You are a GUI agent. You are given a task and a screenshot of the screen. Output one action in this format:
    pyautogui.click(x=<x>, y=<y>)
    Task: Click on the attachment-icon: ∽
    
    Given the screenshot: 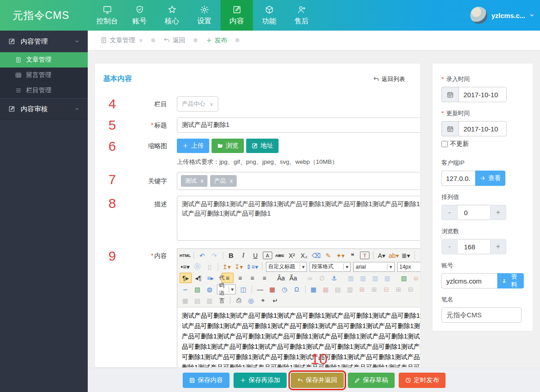 What is the action you would take?
    pyautogui.click(x=185, y=289)
    